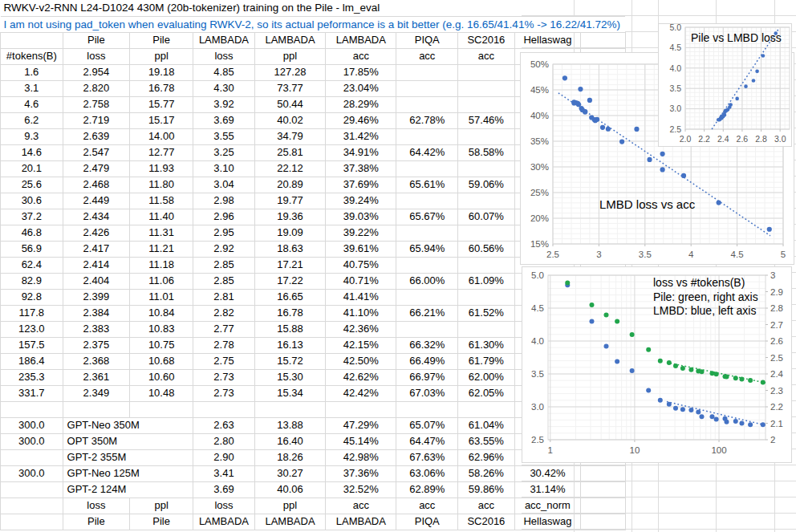  Describe the element at coordinates (128, 441) in the screenshot. I see `model-name-cell: OPT 350M` at that location.